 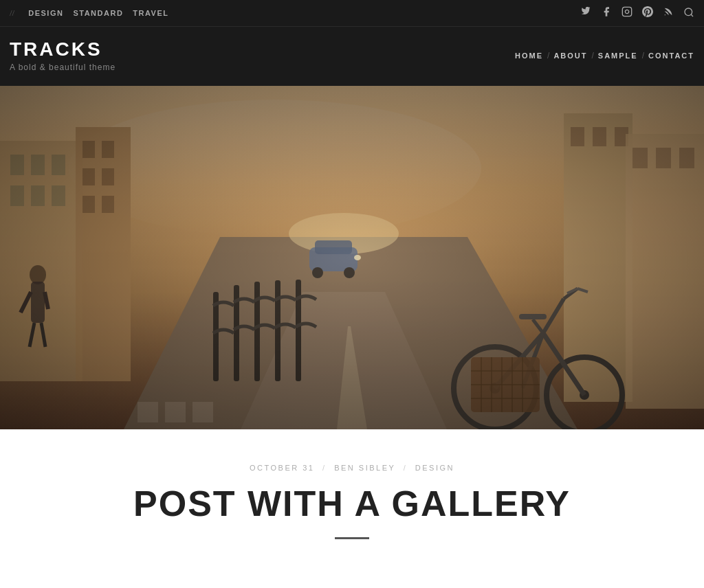 What do you see at coordinates (151, 13) in the screenshot?
I see `category-link-travel: TRAVEL` at bounding box center [151, 13].